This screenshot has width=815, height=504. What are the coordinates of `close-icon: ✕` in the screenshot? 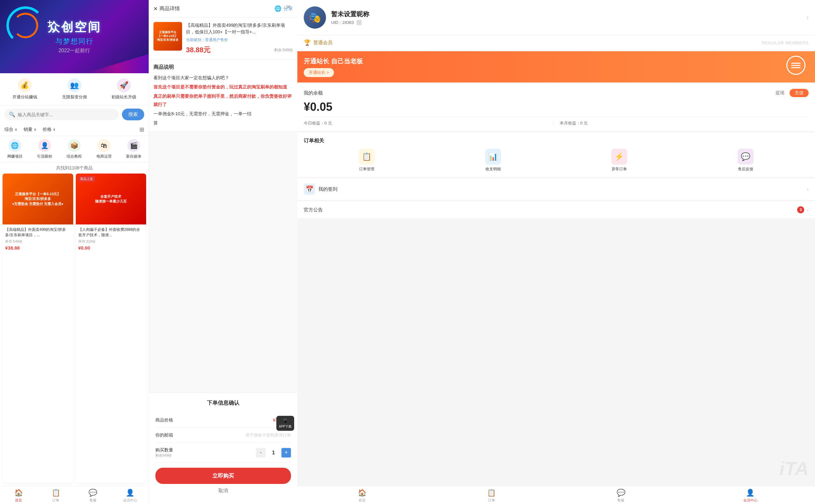 It's located at (155, 9).